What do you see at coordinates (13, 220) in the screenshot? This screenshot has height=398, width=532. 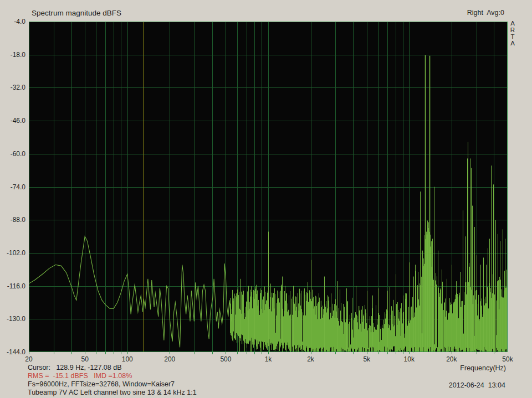 I see `y-tick-label: -88.0` at bounding box center [13, 220].